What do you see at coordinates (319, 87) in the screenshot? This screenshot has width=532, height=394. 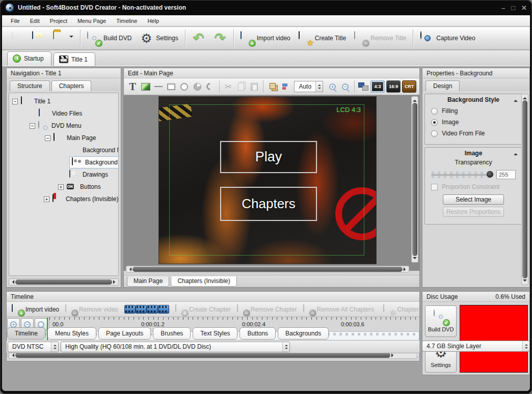 I see `zoom-spinner` at bounding box center [319, 87].